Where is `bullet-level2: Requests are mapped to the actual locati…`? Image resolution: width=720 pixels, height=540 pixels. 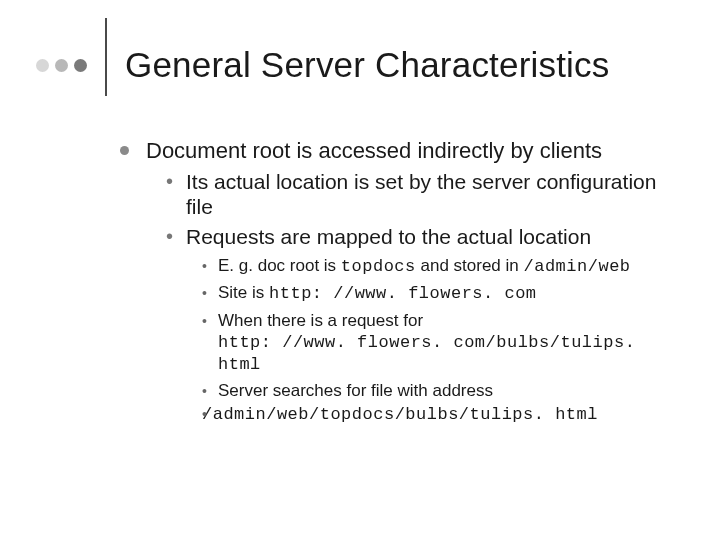
bullet-level2: Requests are mapped to the actual locati… is located at coordinates (416, 237).